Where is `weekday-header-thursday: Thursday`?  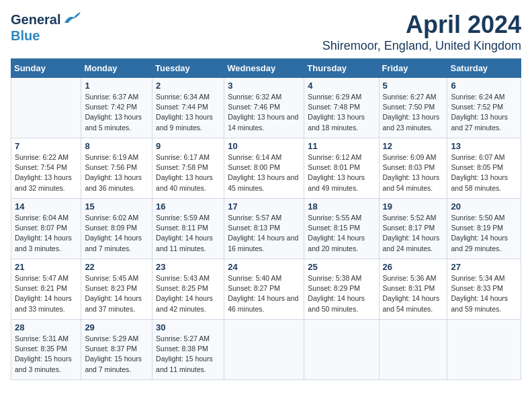 weekday-header-thursday: Thursday is located at coordinates (341, 68).